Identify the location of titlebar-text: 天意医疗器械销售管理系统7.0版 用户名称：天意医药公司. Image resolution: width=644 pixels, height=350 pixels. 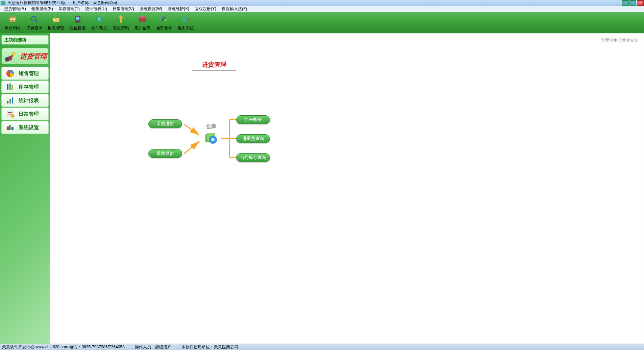
(315, 3).